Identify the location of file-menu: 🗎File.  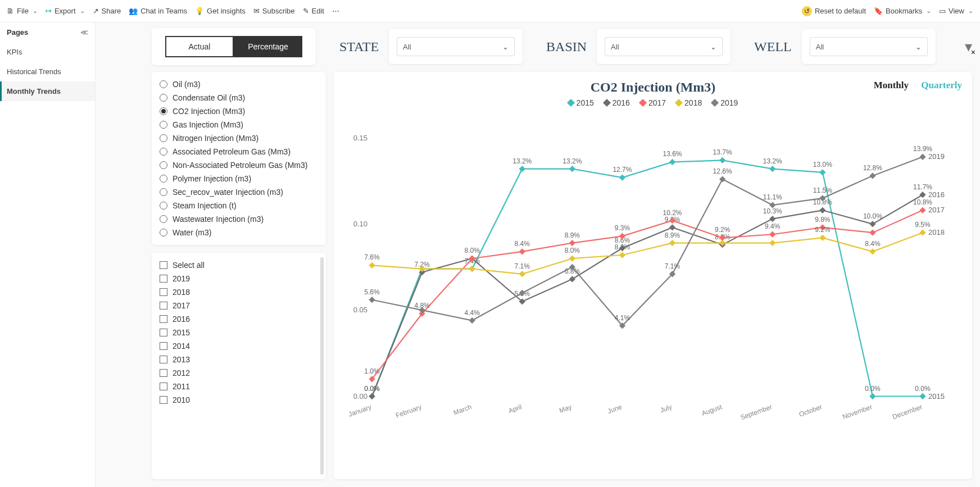
(22, 11).